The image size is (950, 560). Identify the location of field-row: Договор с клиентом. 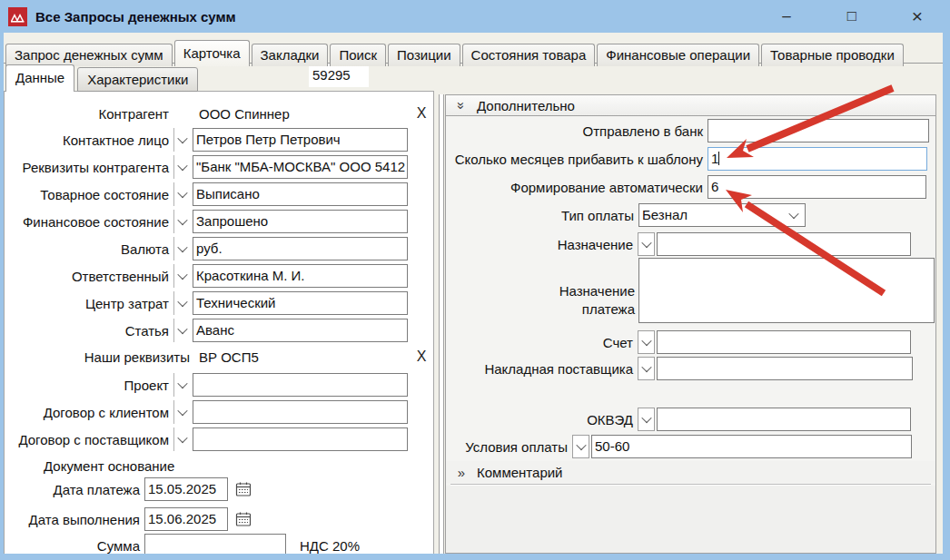
(206, 412).